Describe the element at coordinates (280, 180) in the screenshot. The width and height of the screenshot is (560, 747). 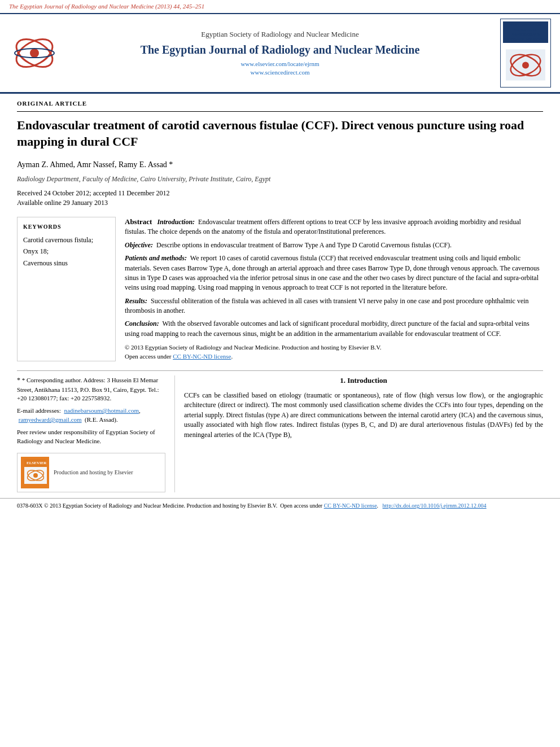
I see `affiliation: Radiology Department, Faculty of Medicin…` at that location.